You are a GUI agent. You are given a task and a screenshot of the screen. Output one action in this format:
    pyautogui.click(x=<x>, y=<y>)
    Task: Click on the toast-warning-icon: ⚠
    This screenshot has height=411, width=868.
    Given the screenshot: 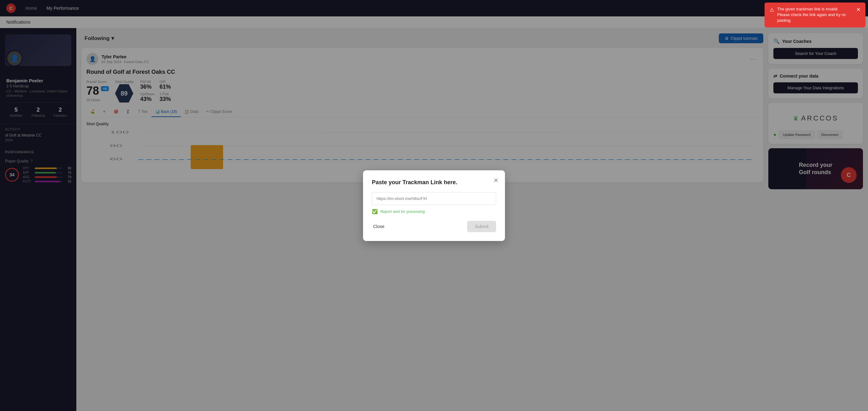 What is the action you would take?
    pyautogui.click(x=772, y=10)
    